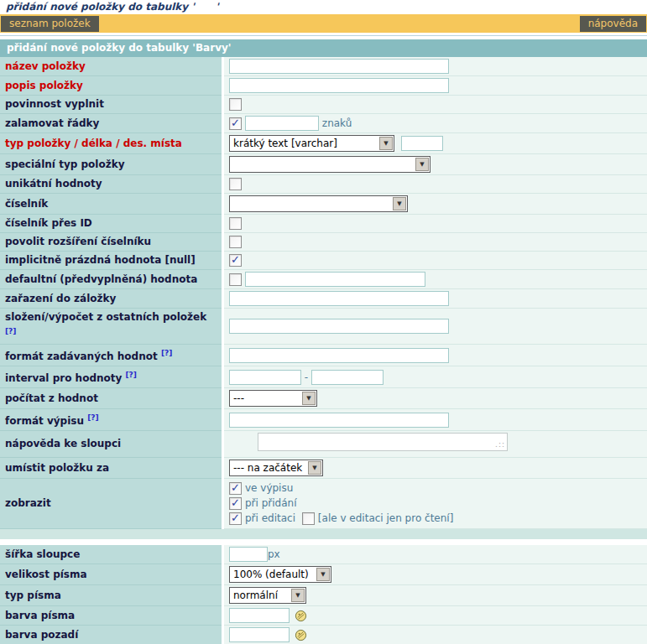 This screenshot has width=647, height=644. What do you see at coordinates (436, 518) in the screenshot?
I see `zobrazit-option: při editaci [ale v editaci jen pro čtení…` at bounding box center [436, 518].